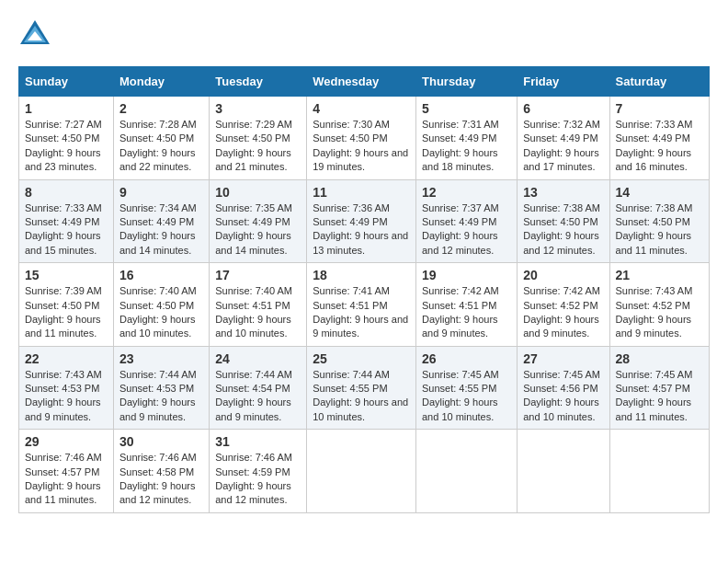 The width and height of the screenshot is (728, 563). What do you see at coordinates (66, 138) in the screenshot?
I see `calendar-cell: 1 Sunrise: 7:27 AM Sunset: 4:50 PM Dayli…` at bounding box center [66, 138].